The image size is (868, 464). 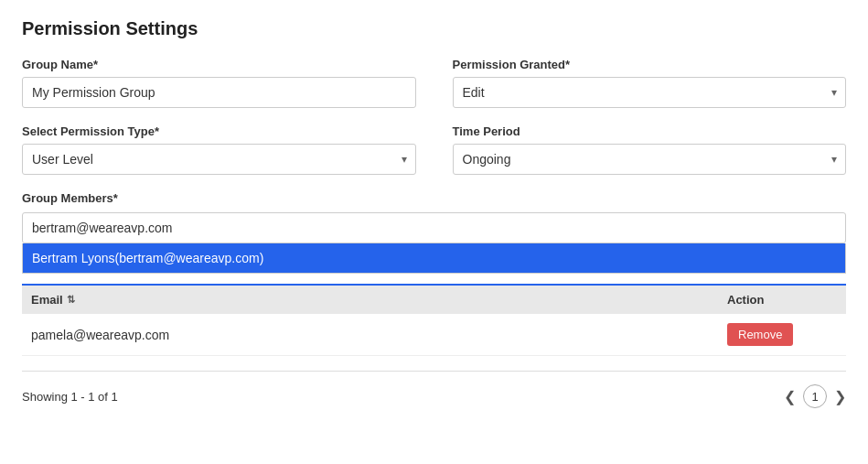 I want to click on page-number-large: 1, so click(x=815, y=396).